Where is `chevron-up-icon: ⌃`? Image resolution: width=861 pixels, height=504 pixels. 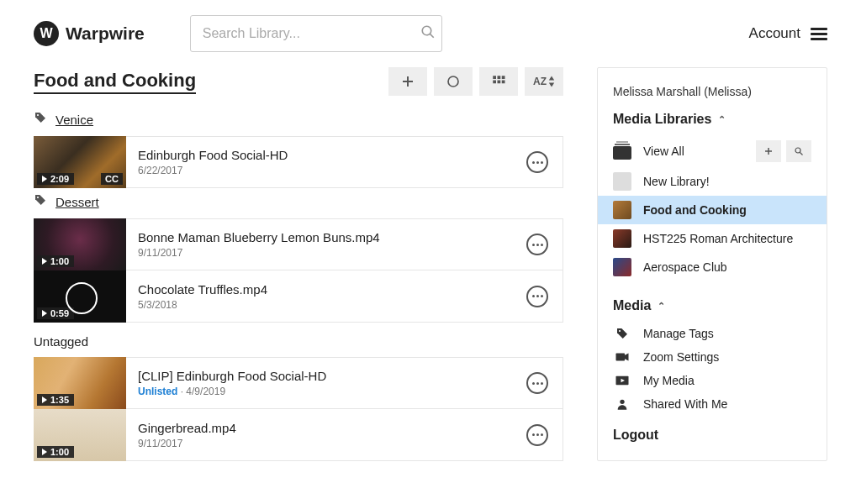
chevron-up-icon: ⌃ is located at coordinates (721, 119).